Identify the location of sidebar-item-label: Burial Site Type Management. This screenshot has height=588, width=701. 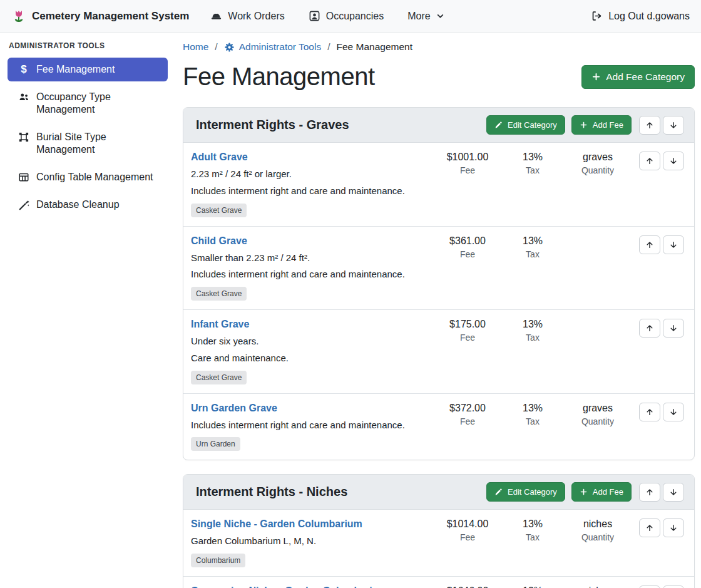
(97, 143).